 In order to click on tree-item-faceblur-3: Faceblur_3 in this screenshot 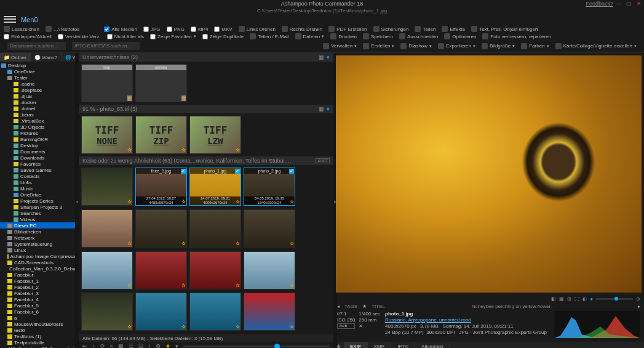, I will do `click(39, 293)`.